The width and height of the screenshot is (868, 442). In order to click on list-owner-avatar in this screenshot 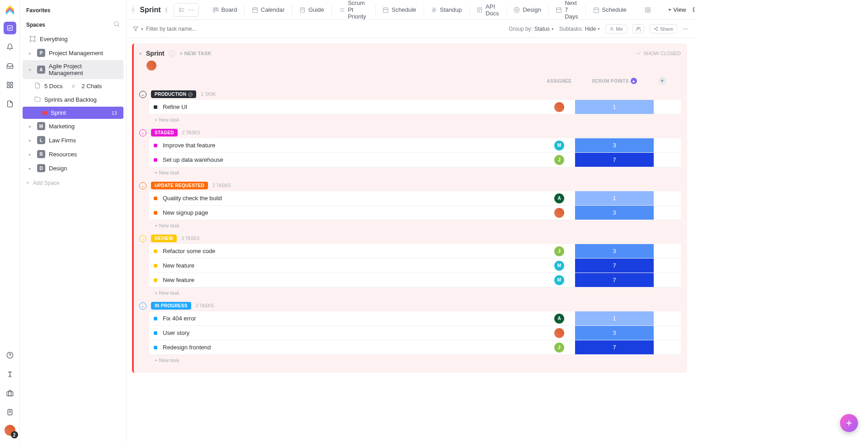, I will do `click(151, 66)`.